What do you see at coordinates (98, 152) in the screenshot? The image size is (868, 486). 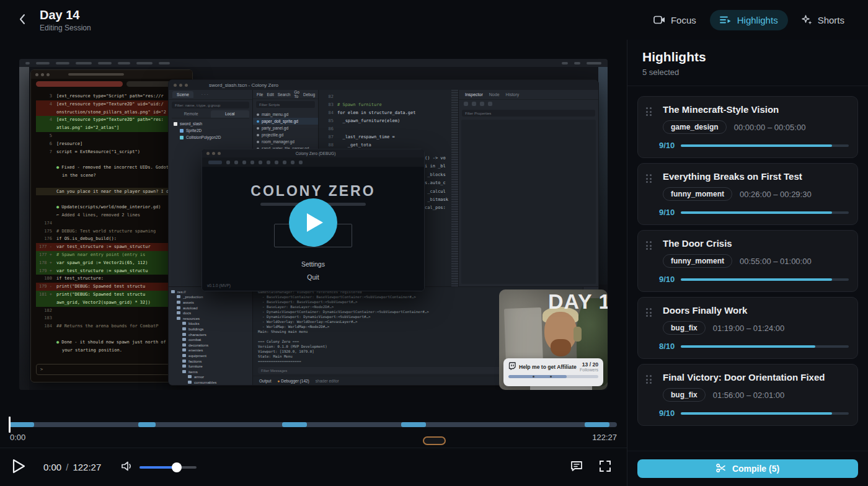 I see `line-text: script = ExtResource("1_script")` at bounding box center [98, 152].